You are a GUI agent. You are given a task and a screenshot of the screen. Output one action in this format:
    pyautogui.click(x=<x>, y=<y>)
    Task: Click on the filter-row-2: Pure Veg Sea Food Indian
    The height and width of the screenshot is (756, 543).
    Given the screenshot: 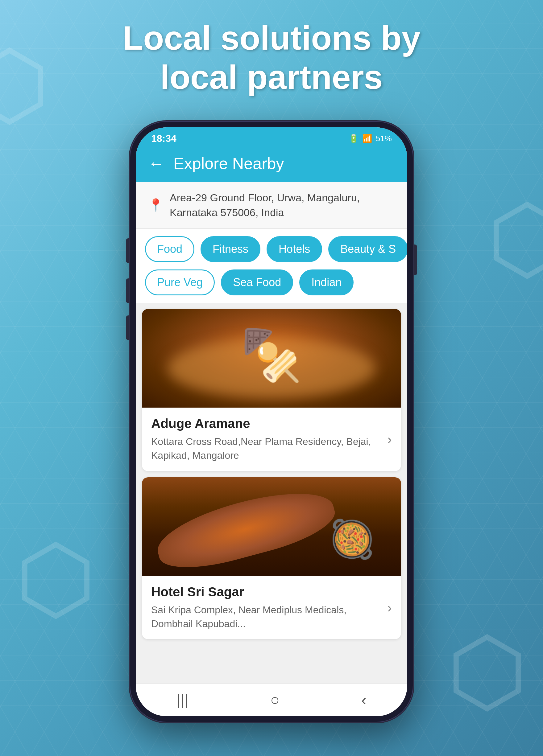 What is the action you would take?
    pyautogui.click(x=272, y=286)
    